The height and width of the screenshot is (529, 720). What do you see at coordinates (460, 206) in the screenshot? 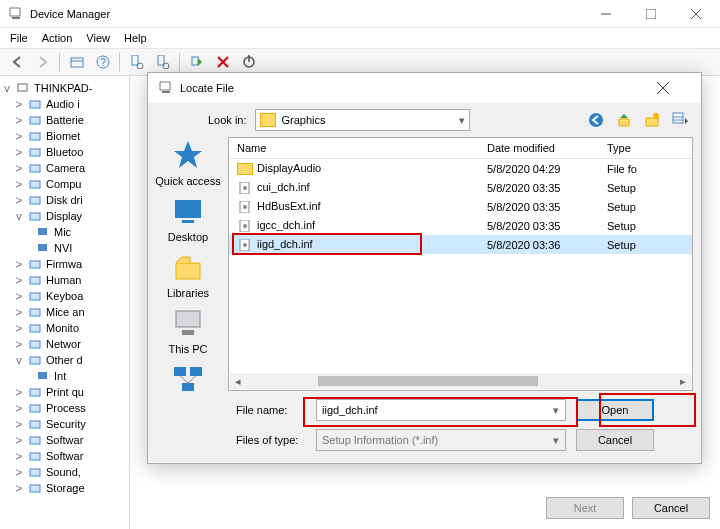
I see `file-list: DisplayAudio5/8/2020 04:29File focui_dch…` at bounding box center [460, 206].